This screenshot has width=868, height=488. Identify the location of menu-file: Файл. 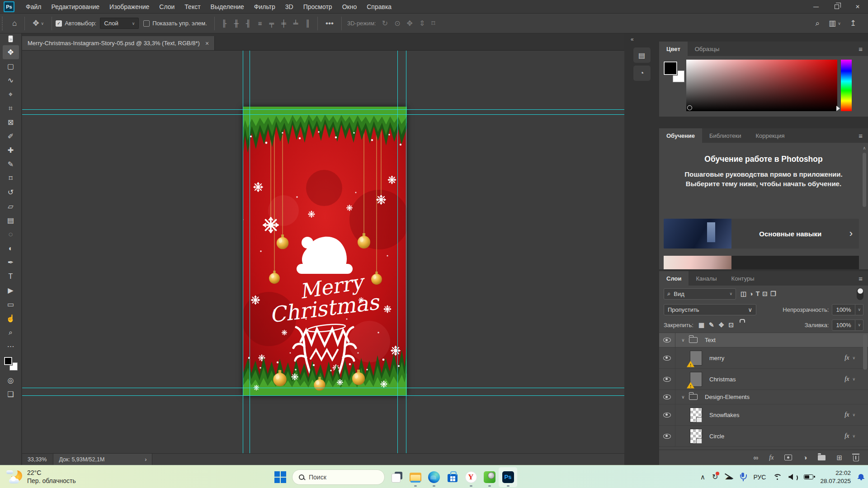
(33, 6).